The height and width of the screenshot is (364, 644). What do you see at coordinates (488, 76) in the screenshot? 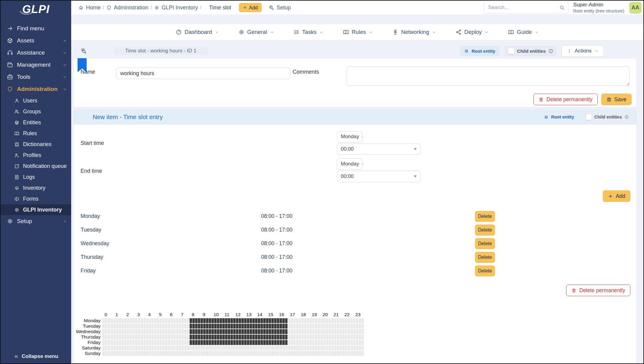
I see `comments-textarea` at bounding box center [488, 76].